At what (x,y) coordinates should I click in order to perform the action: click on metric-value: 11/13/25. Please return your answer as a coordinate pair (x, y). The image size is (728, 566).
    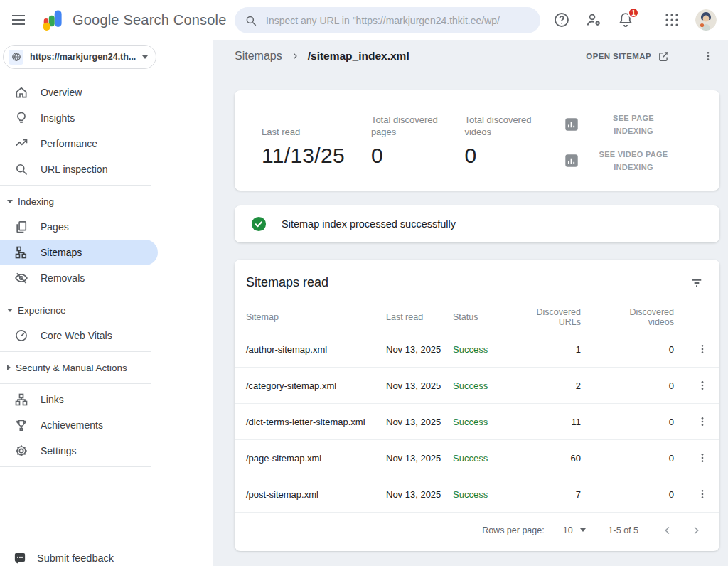
    Looking at the image, I should click on (306, 156).